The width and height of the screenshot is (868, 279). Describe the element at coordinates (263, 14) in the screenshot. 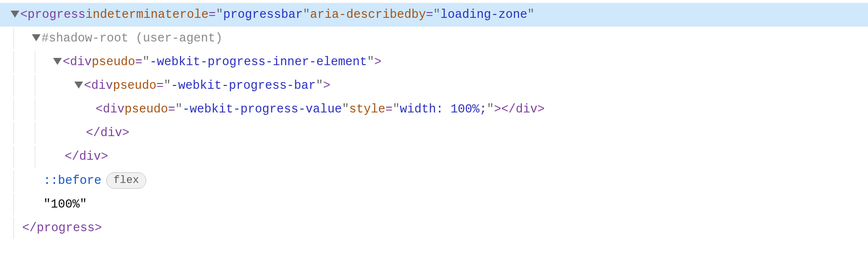

I see `syntax-attr-value: progressbar` at that location.